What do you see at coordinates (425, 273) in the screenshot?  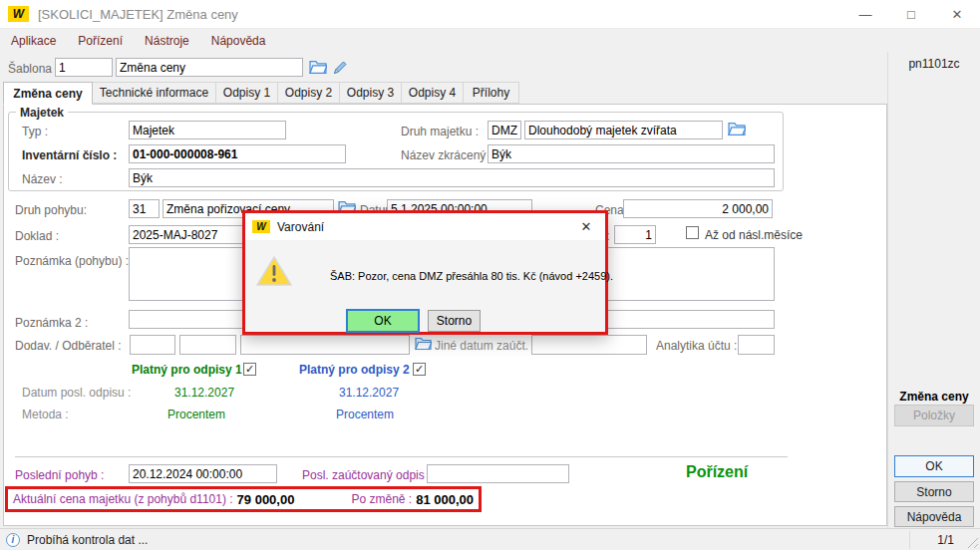 I see `warning-dialog: W Varování ✕ ŠAB: Pozor, cena DMZ přesáh…` at bounding box center [425, 273].